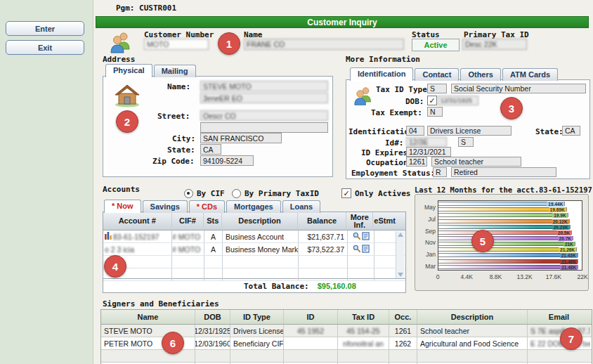  Describe the element at coordinates (176, 44) in the screenshot. I see `customer-number-input: MOTO` at that location.